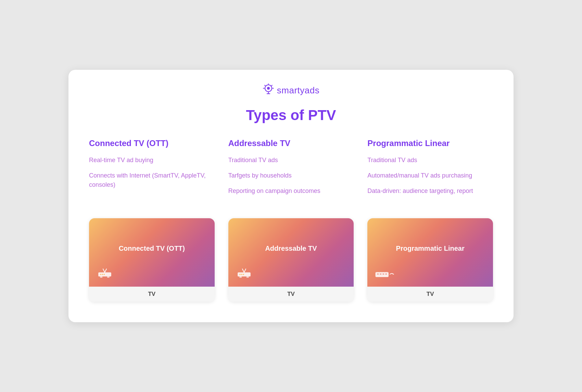  What do you see at coordinates (291, 191) in the screenshot?
I see `col-2-item-3: Reporting on campaign outcomes` at bounding box center [291, 191].